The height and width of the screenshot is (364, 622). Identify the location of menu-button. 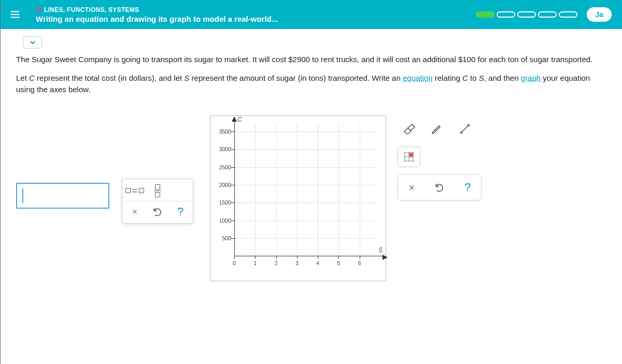
(15, 14).